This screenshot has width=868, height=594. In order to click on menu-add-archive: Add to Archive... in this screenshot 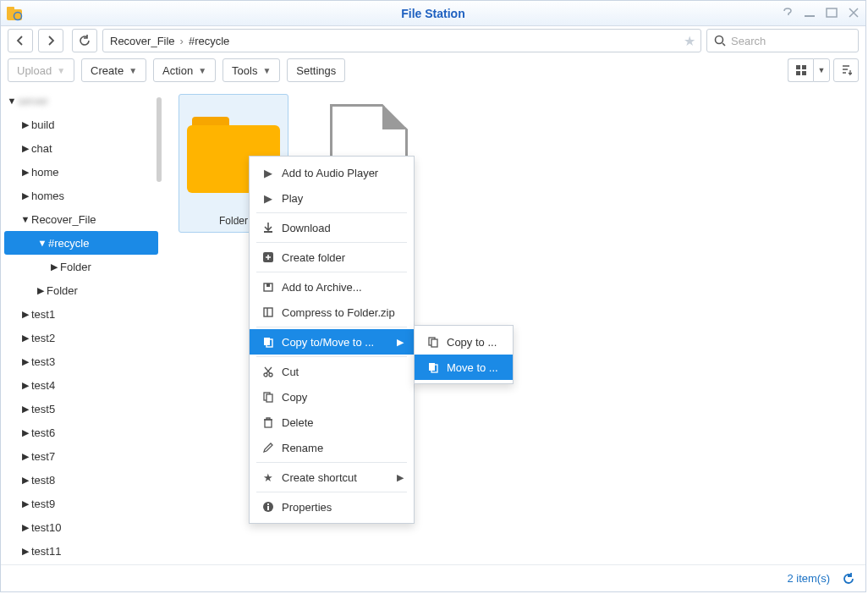, I will do `click(332, 287)`.